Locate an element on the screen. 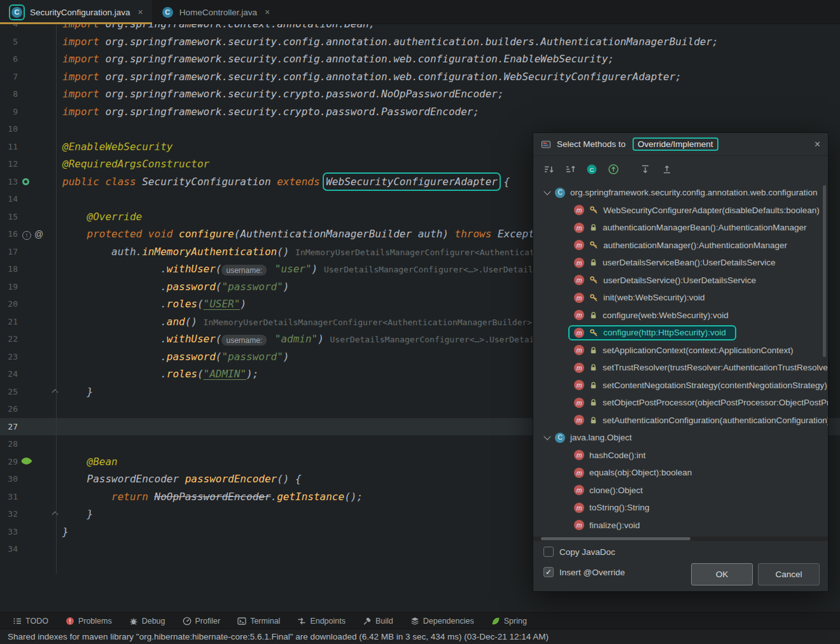 This screenshot has height=644, width=840. tree-method-row: muserDetailsServiceBean():UserDetailsSer… is located at coordinates (681, 263).